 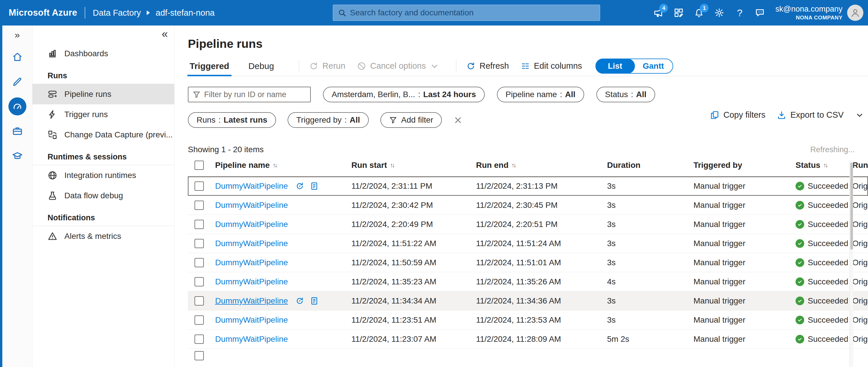 What do you see at coordinates (199, 165) in the screenshot?
I see `select-all-checkbox` at bounding box center [199, 165].